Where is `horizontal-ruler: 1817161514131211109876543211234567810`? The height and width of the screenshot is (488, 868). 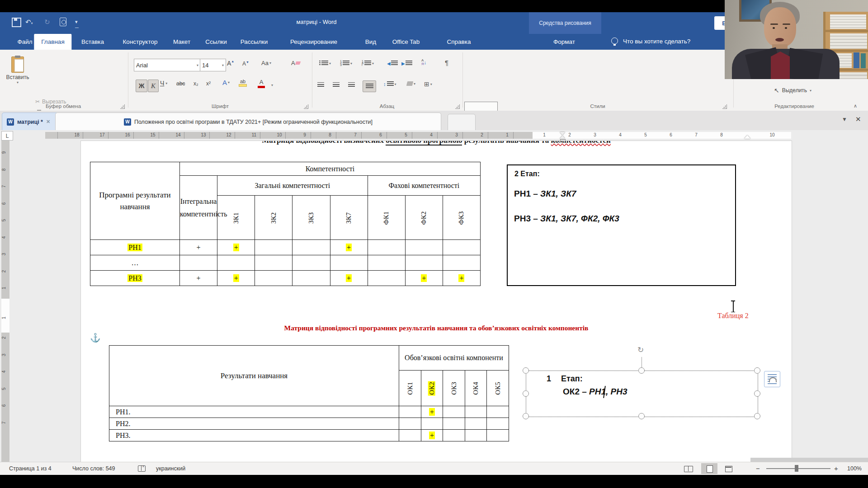
horizontal-ruler: 1817161514131211109876543211234567810 is located at coordinates (418, 136).